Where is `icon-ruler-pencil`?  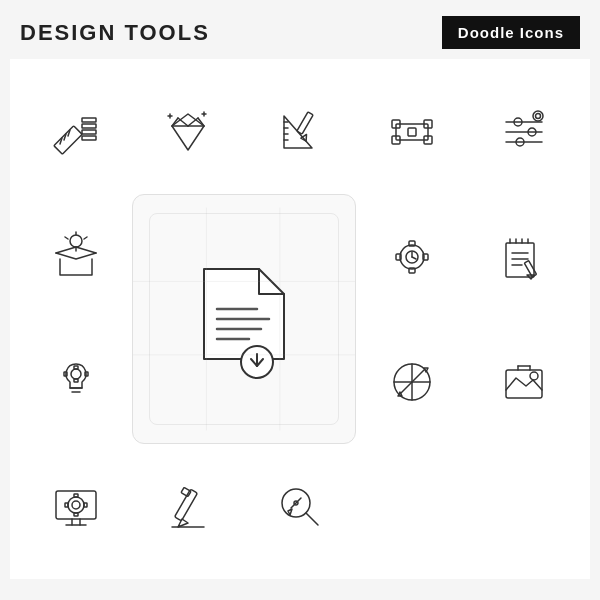 icon-ruler-pencil is located at coordinates (76, 132).